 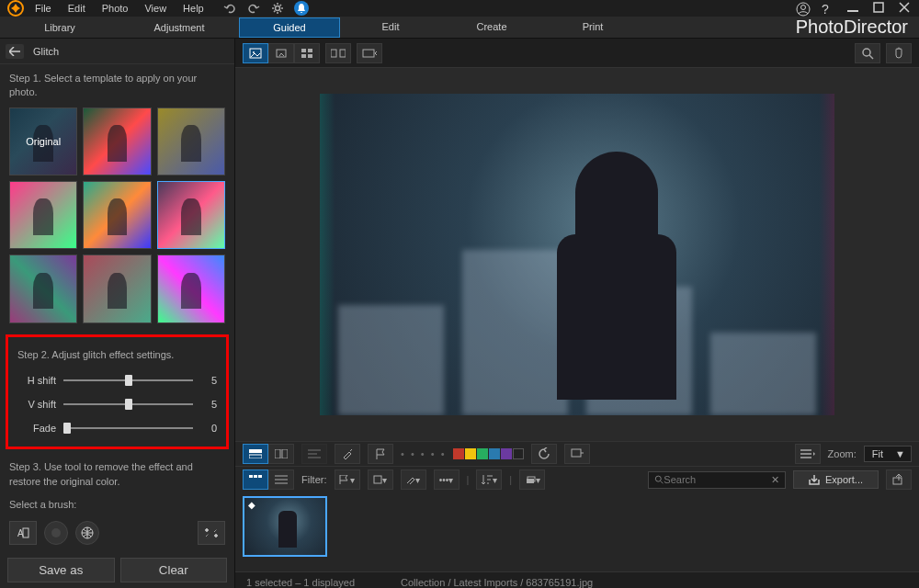 What do you see at coordinates (489, 454) in the screenshot?
I see `color-labels` at bounding box center [489, 454].